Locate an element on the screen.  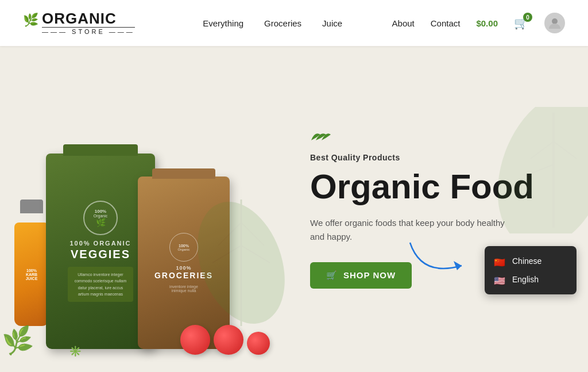
lang-chinese-label: Chinese is located at coordinates (527, 261).